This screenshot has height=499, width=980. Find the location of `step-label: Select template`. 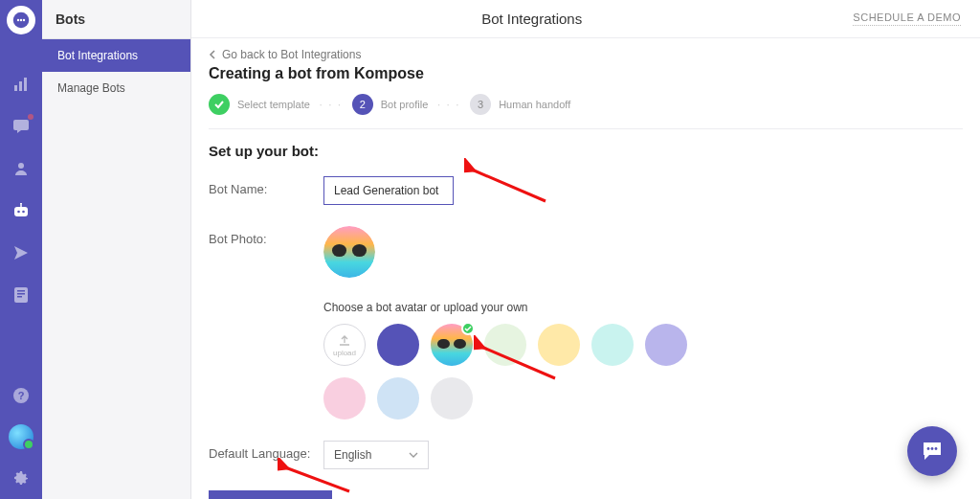

step-label: Select template is located at coordinates (274, 104).